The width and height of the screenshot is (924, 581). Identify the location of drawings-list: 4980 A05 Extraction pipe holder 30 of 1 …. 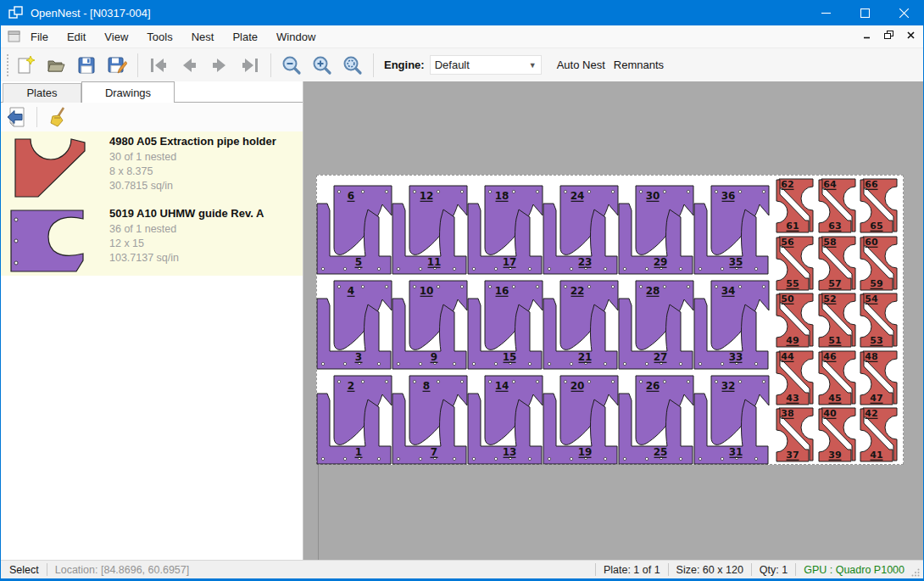
(152, 204).